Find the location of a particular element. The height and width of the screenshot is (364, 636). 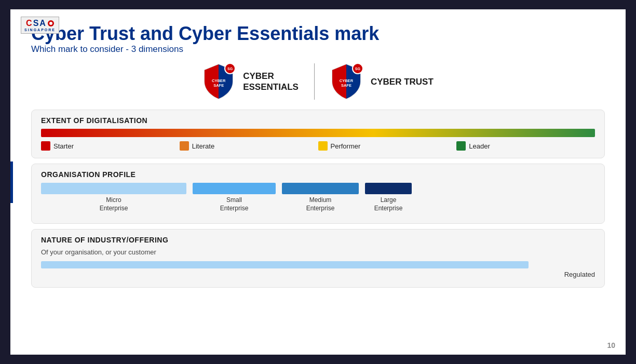

literate-swatch is located at coordinates (184, 146).